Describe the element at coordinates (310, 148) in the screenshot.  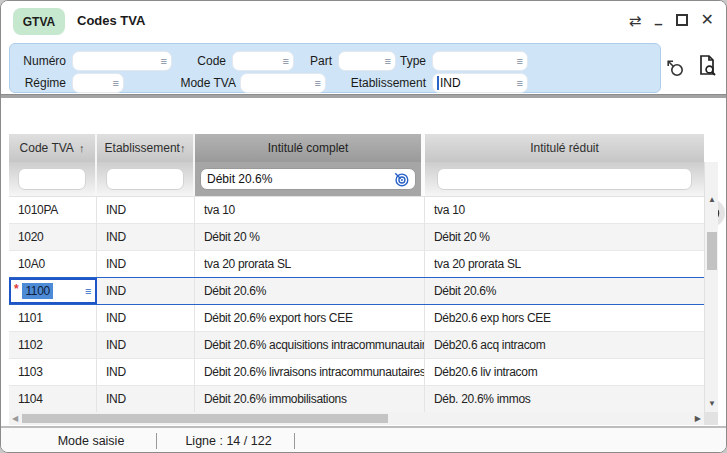
I see `column-header-intitule-complet: Intitulé complet` at that location.